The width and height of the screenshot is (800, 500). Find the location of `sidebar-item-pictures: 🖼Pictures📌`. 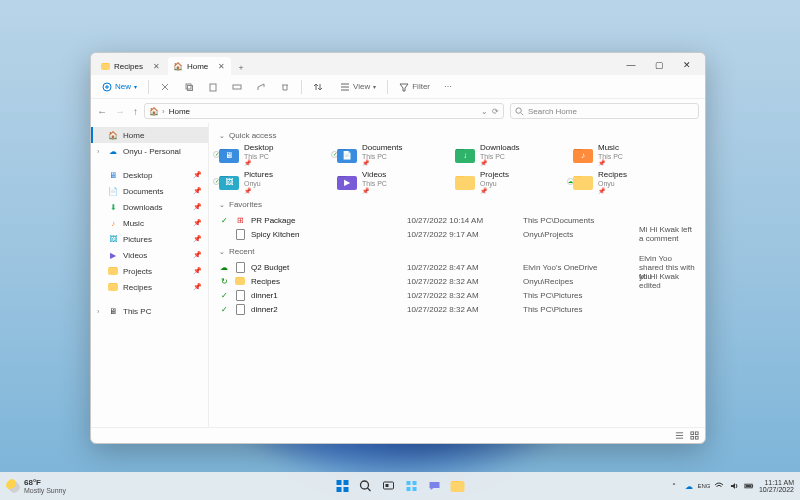

sidebar-item-pictures: 🖼Pictures📌 is located at coordinates (150, 239).